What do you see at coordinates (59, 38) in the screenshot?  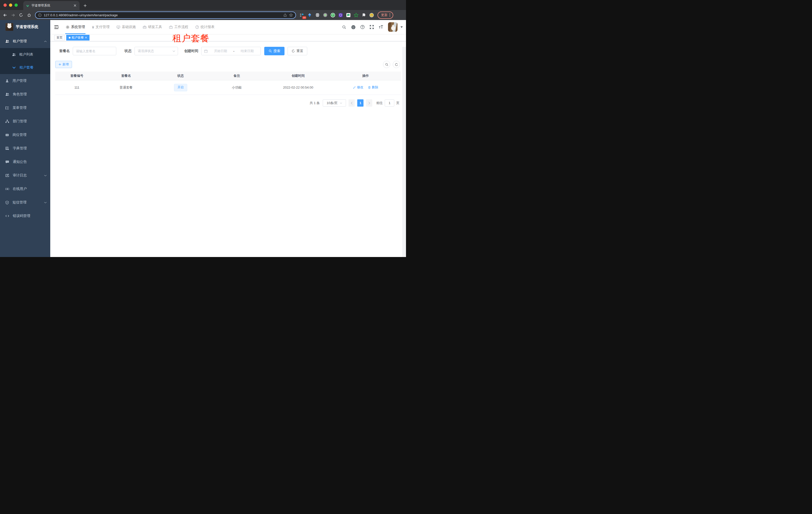 I see `tag-home: 首页` at bounding box center [59, 38].